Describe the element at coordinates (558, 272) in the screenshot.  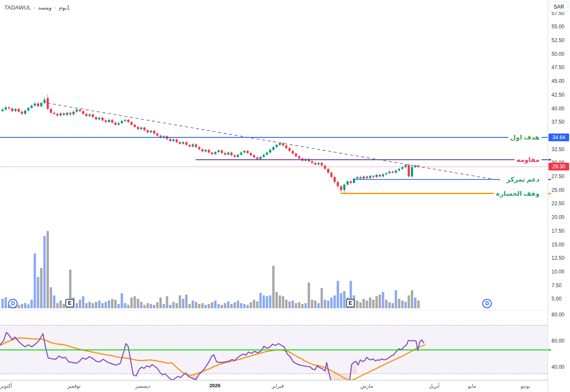
I see `price-axis-label: 10.00` at that location.